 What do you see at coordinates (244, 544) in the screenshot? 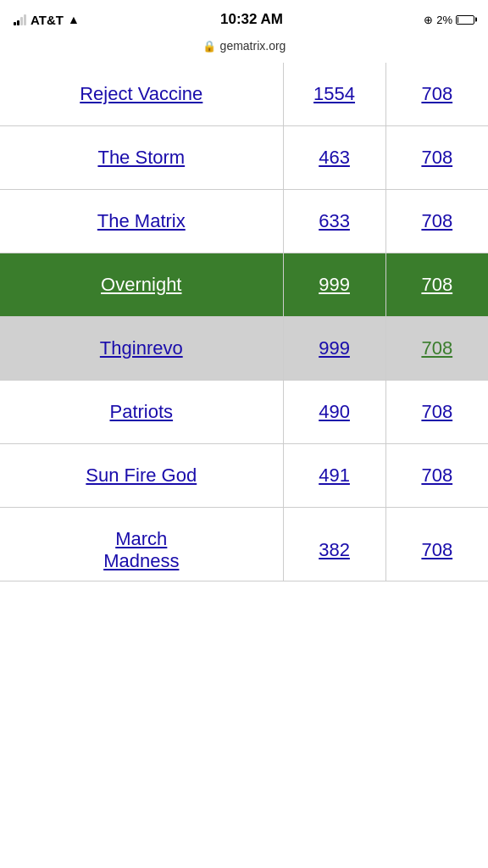
I see `table-row-row-march-madness: MarchMadness382708` at bounding box center [244, 544].